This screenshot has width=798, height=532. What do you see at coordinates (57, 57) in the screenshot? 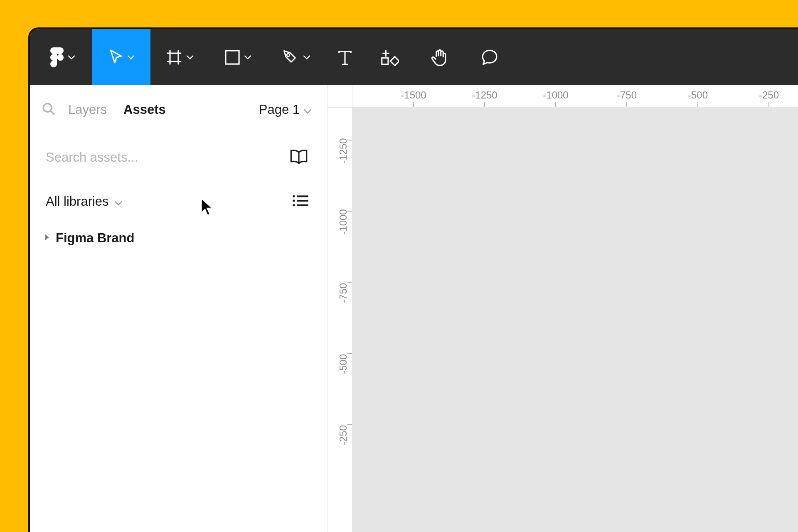
I see `figma-logo-icon` at bounding box center [57, 57].